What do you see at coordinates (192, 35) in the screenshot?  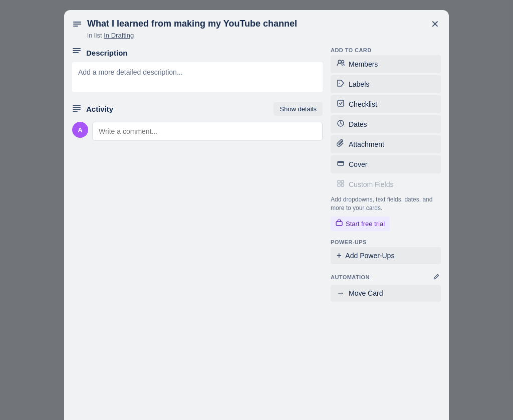 I see `in-list-text: in list In Drafting` at bounding box center [192, 35].